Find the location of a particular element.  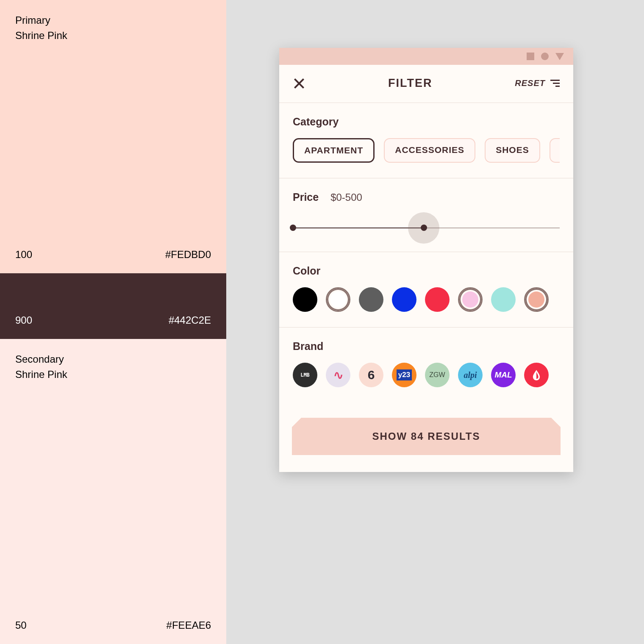

brand-logo: LMB is located at coordinates (305, 375).